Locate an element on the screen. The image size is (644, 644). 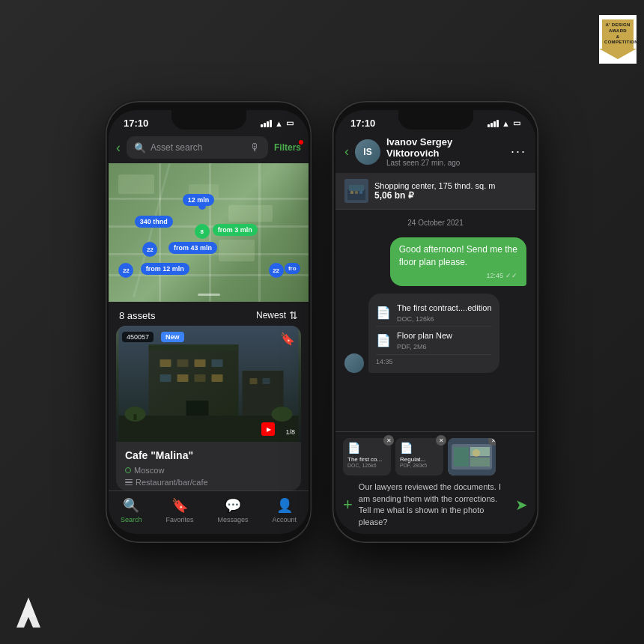
map-area: 12 mln 340 thnd 8 from 3 mln 22 from 43 … is located at coordinates (208, 232).